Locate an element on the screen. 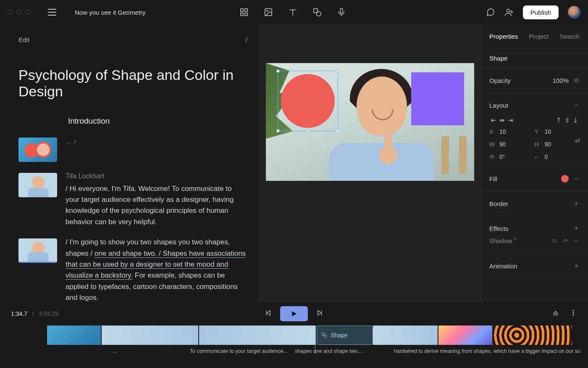 Image resolution: width=588 pixels, height=368 pixels. more-options-icon is located at coordinates (573, 314).